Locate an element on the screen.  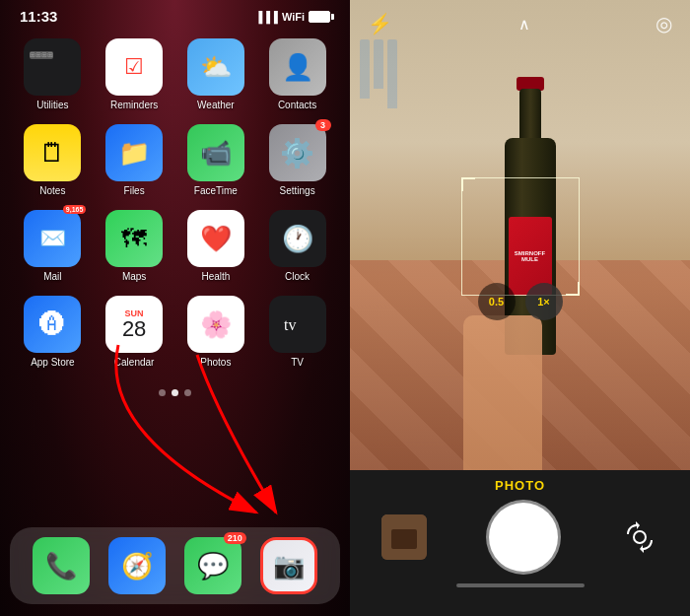
app-mail: ✉️ 9,165 Mail is located at coordinates (53, 246).